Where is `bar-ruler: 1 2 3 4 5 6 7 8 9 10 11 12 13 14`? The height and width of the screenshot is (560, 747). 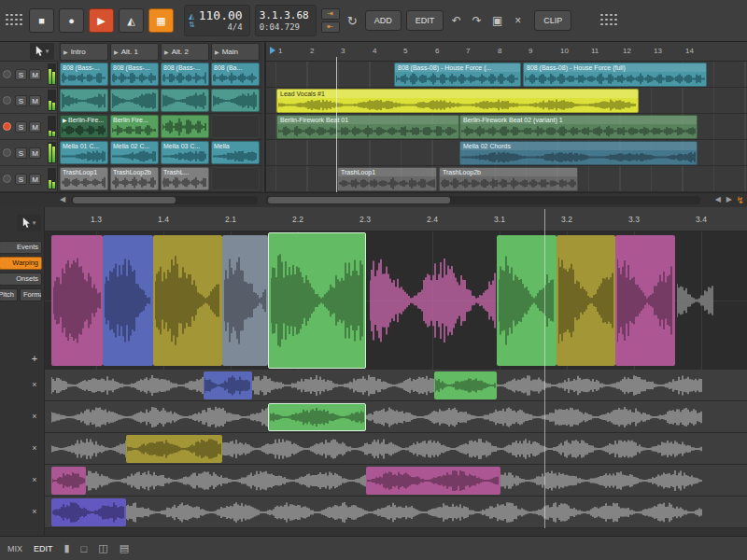
bar-ruler: 1 2 3 4 5 6 7 8 9 10 11 12 13 14 is located at coordinates (506, 52).